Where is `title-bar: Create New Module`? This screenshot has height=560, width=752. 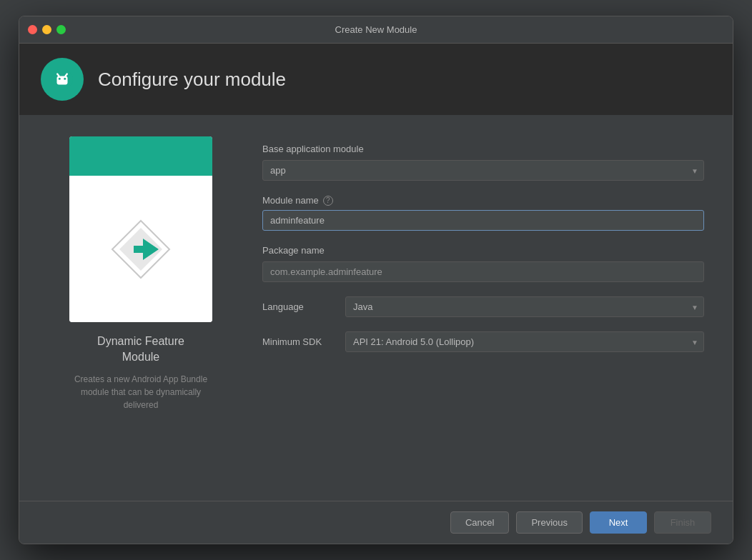 title-bar: Create New Module is located at coordinates (376, 30).